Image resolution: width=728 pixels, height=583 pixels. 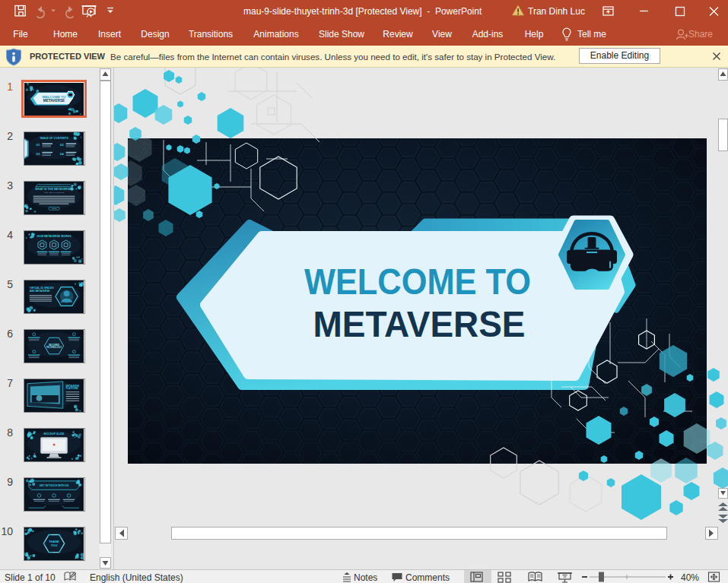 I want to click on svg-text: WHAT IS THE METAVERSE?, so click(x=54, y=189).